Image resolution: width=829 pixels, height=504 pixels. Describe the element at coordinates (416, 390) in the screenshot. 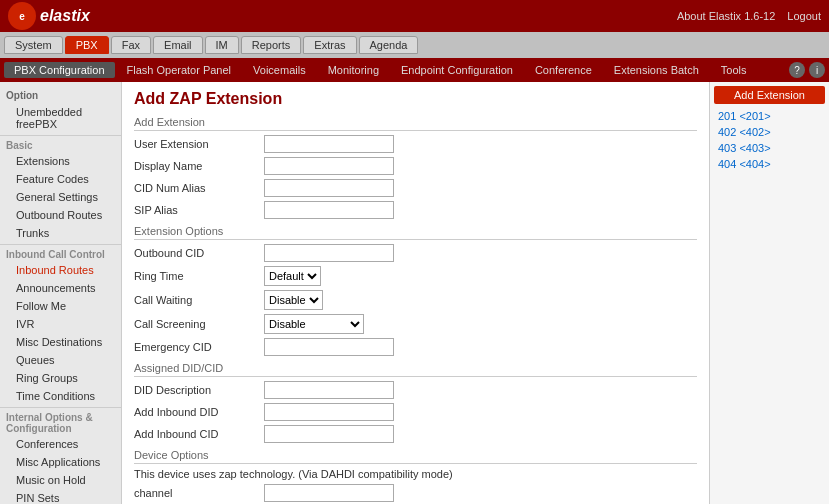

I see `did-description-row: DID Description` at that location.